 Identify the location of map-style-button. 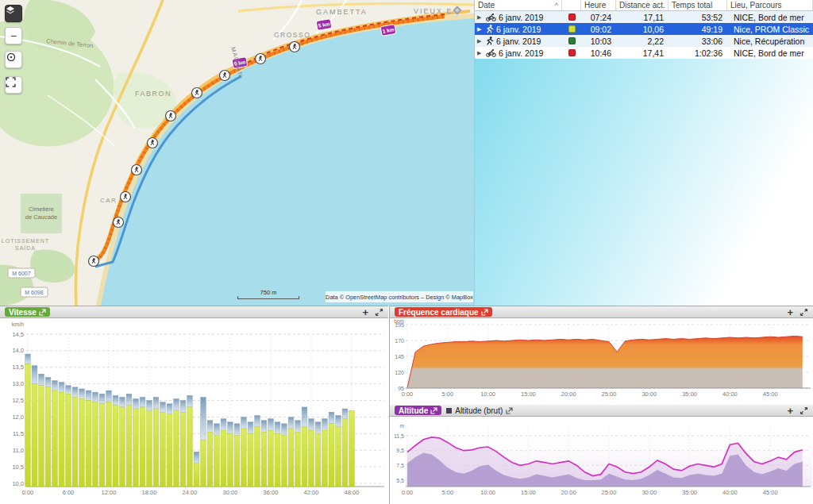
(13, 13).